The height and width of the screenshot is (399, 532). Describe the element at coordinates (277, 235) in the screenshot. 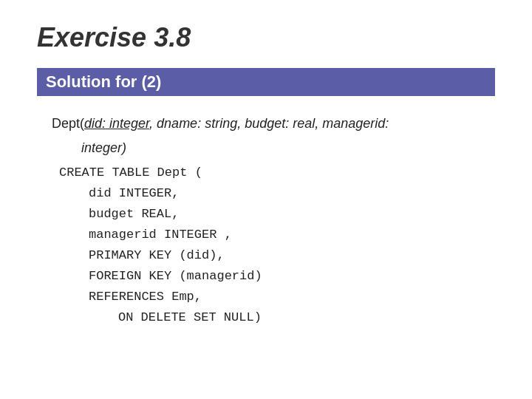

I see `code-line-4: managerid INTEGER ,` at that location.